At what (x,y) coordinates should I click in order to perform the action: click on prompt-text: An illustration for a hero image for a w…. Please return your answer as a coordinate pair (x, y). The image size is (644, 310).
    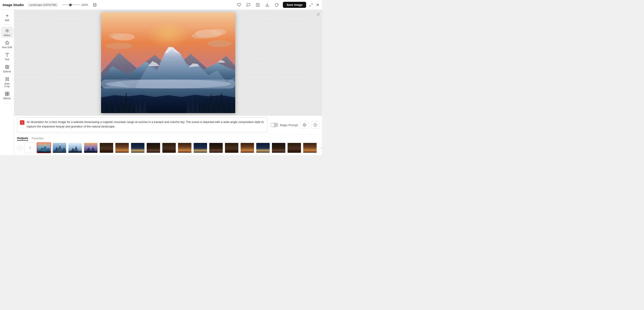
    Looking at the image, I should click on (146, 124).